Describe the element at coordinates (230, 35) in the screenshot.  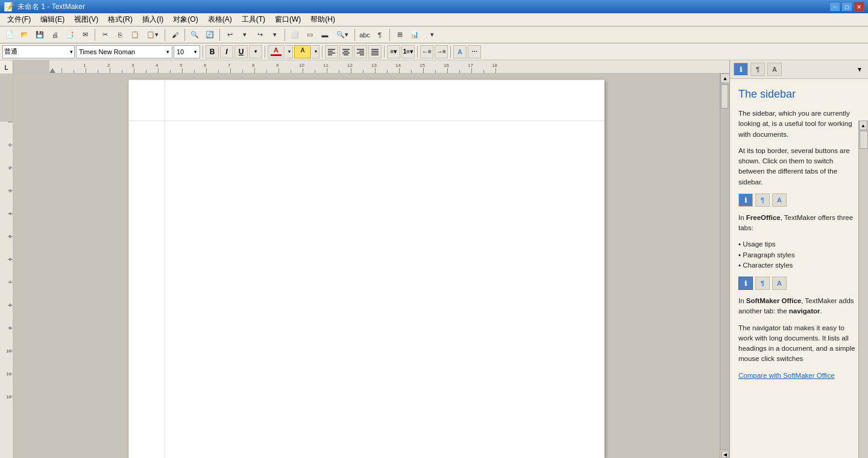
I see `undo-button: ↩` at that location.